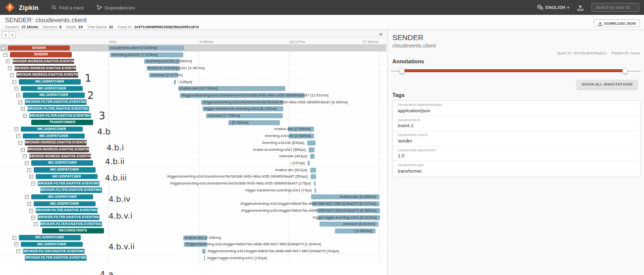  What do you see at coordinates (193, 170) in the screenshot?
I see `trace-row: −IMC-DISPATCHERknative.dev [612µs]` at bounding box center [193, 170].